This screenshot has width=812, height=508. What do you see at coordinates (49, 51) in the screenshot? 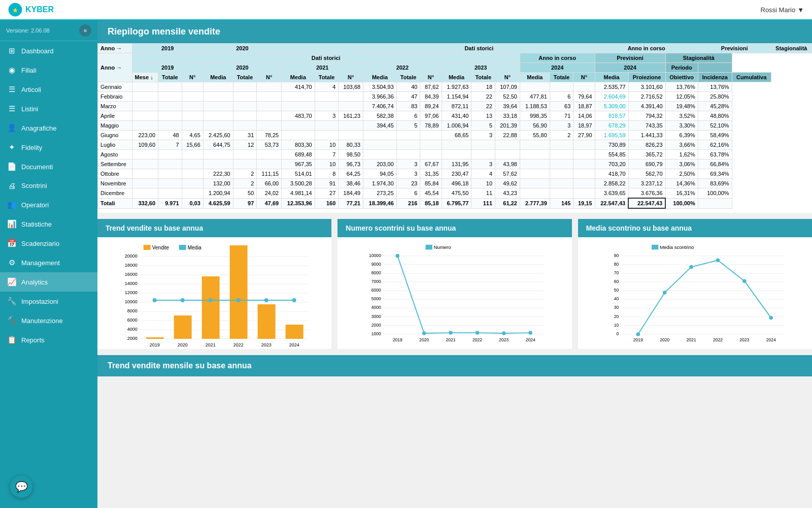
I see `sidebar-item-dashboard: ⊞ Dashboard` at bounding box center [49, 51].